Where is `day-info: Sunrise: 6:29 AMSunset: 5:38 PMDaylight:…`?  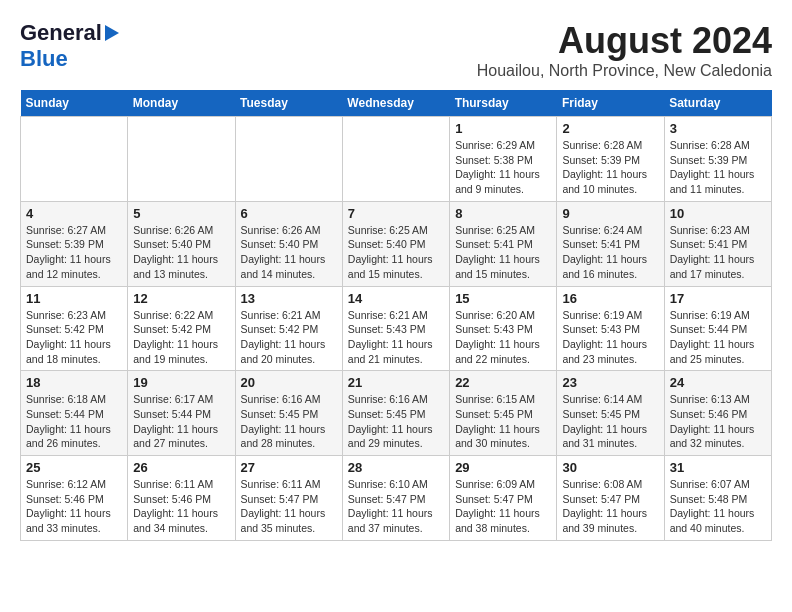
day-info: Sunrise: 6:29 AMSunset: 5:38 PMDaylight:… is located at coordinates (503, 168).